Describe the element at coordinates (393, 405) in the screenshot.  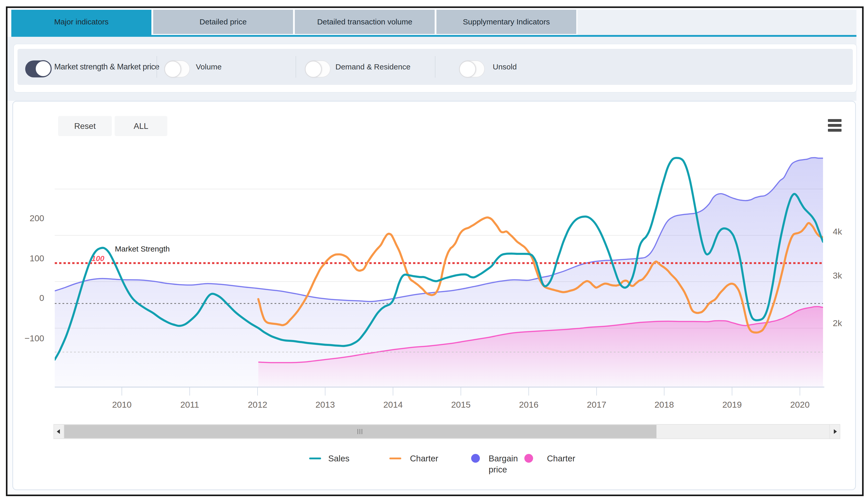
I see `svg-text: 2014` at that location.